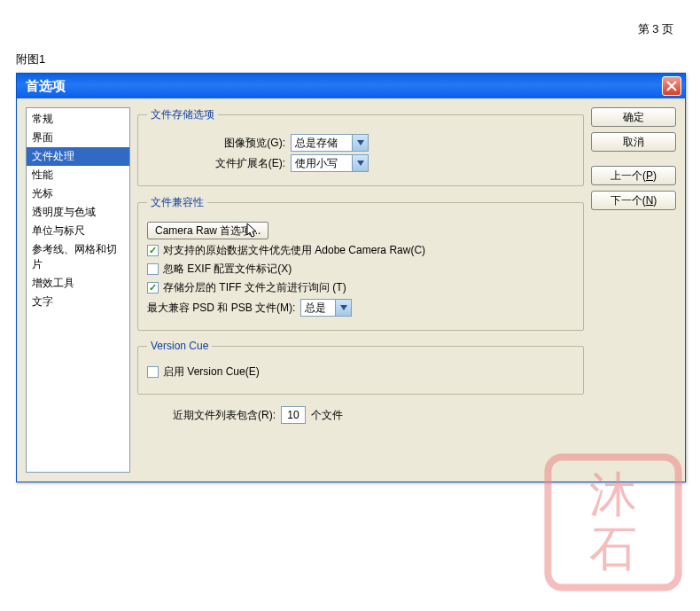  Describe the element at coordinates (179, 346) in the screenshot. I see `fieldset-legend: Version Cue` at that location.